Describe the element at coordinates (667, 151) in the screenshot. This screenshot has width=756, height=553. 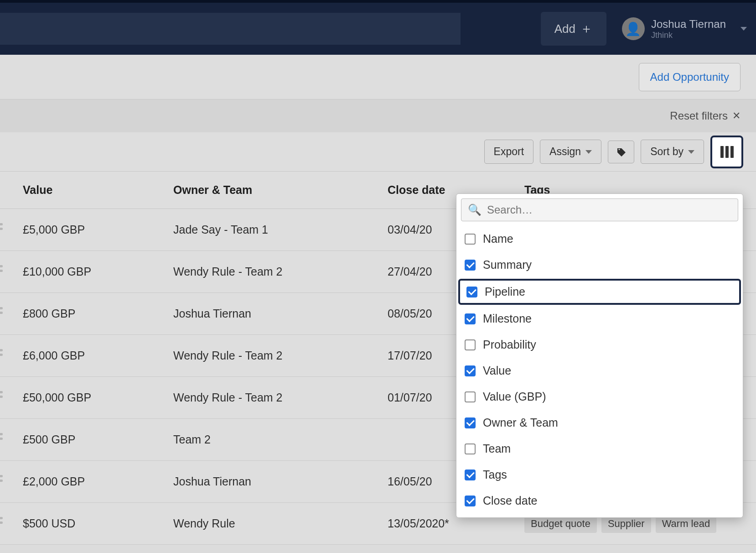
I see `sort-by-label: Sort by` at that location.